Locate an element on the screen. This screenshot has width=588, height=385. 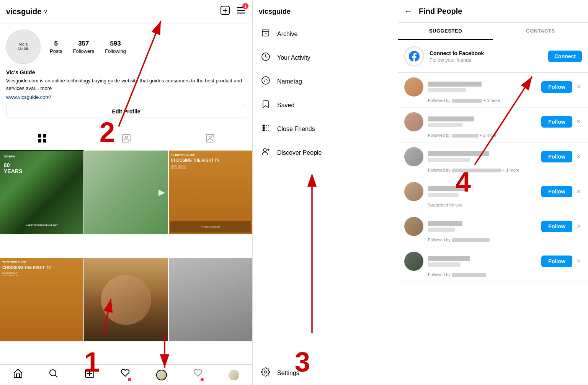
person-item-1: Follow × Followed by + 1 more is located at coordinates (493, 90).